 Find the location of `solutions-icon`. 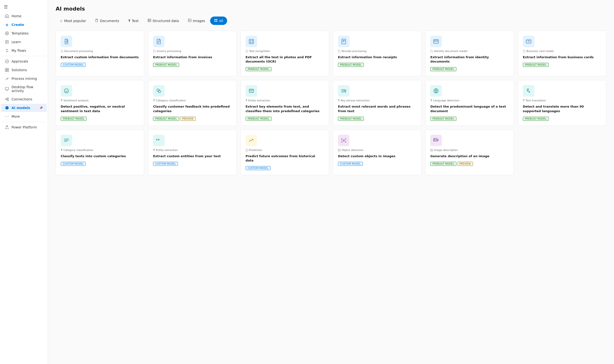

solutions-icon is located at coordinates (7, 70).